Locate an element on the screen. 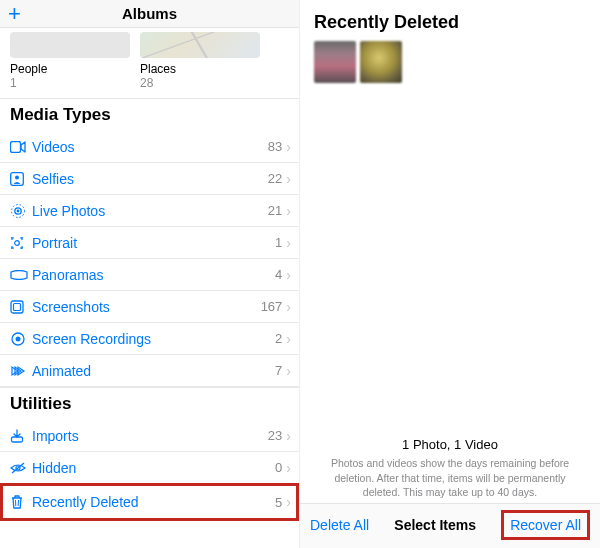 The height and width of the screenshot is (548, 600). row-selfies: Selfies 22 › is located at coordinates (150, 179).